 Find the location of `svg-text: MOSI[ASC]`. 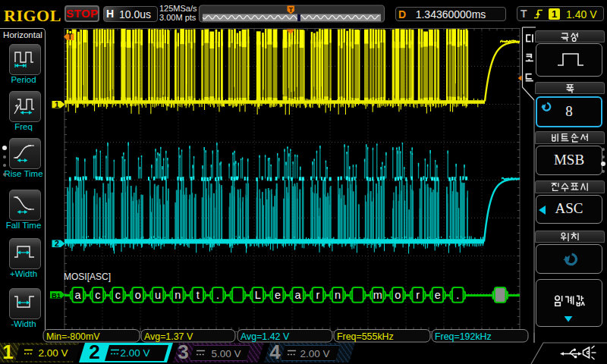

svg-text: MOSI[ASC] is located at coordinates (87, 277).